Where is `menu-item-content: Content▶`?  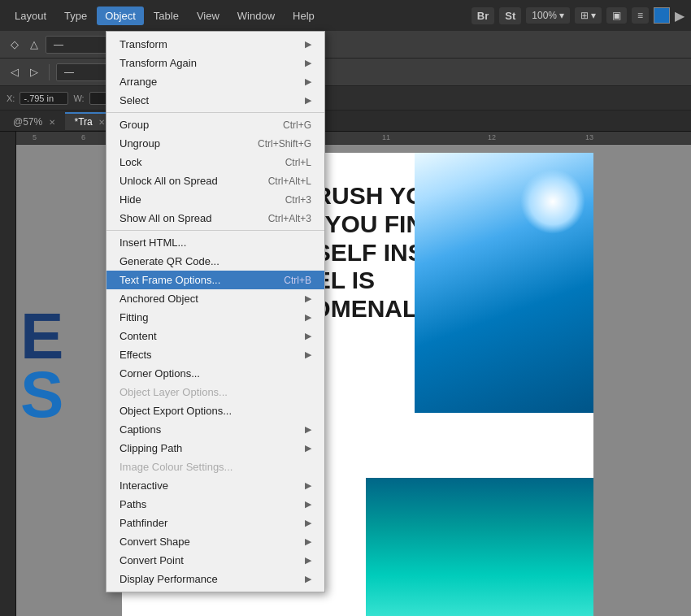
menu-item-content: Content▶ is located at coordinates (215, 336).